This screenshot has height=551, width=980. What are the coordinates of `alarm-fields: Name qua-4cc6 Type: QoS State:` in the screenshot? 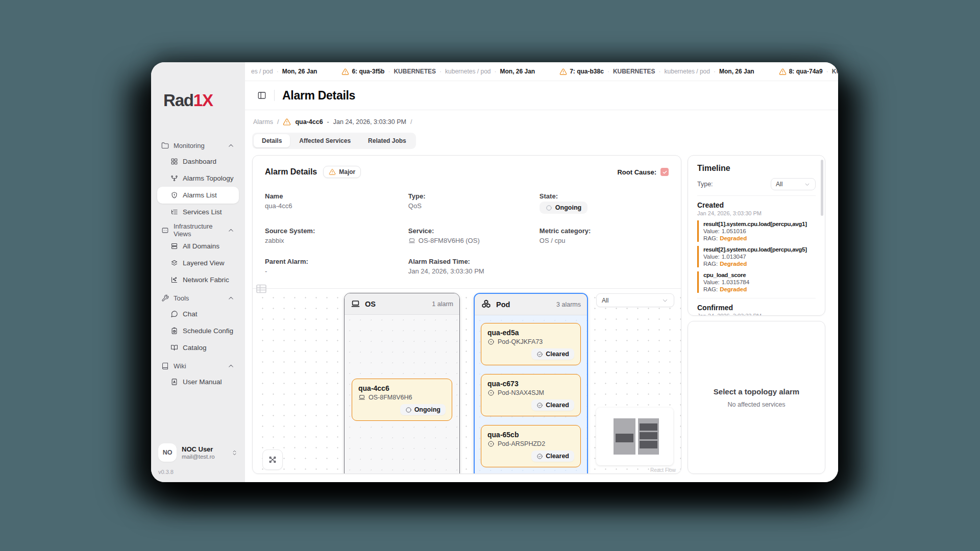 It's located at (467, 234).